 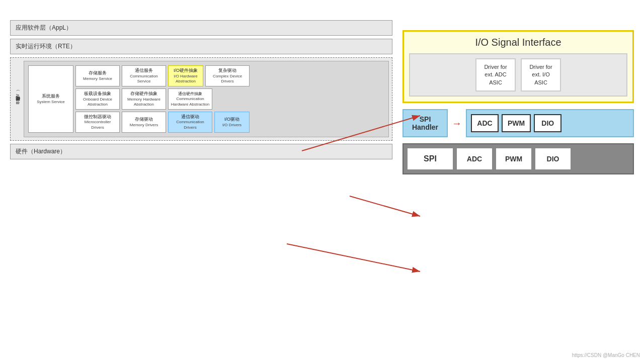 What do you see at coordinates (496, 75) in the screenshot?
I see `driver-ext-adc: Driver for ext. ADC ASIC` at bounding box center [496, 75].